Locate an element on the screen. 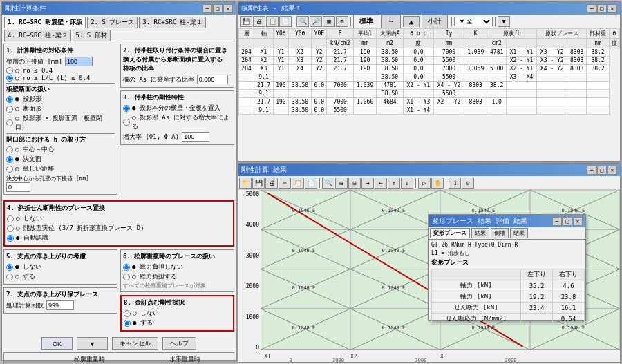  tb-paste: 📄 is located at coordinates (285, 21).